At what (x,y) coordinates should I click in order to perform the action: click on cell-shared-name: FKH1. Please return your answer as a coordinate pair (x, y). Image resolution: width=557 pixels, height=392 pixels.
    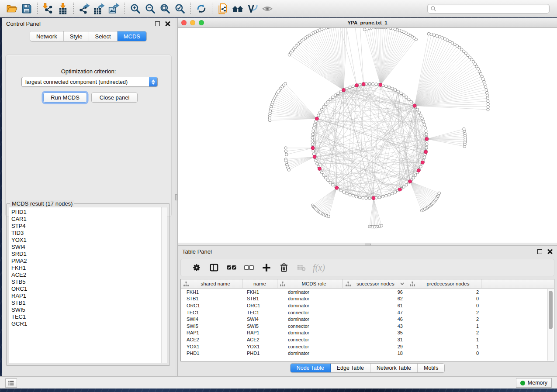
    Looking at the image, I should click on (211, 292).